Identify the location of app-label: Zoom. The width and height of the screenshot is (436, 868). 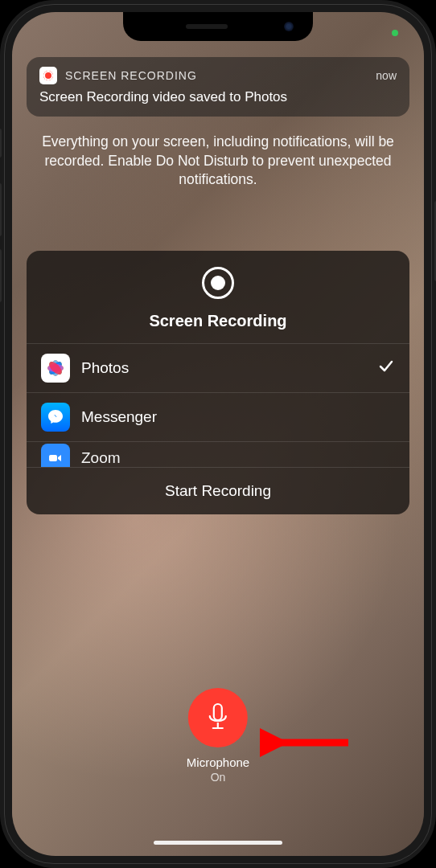
(101, 458).